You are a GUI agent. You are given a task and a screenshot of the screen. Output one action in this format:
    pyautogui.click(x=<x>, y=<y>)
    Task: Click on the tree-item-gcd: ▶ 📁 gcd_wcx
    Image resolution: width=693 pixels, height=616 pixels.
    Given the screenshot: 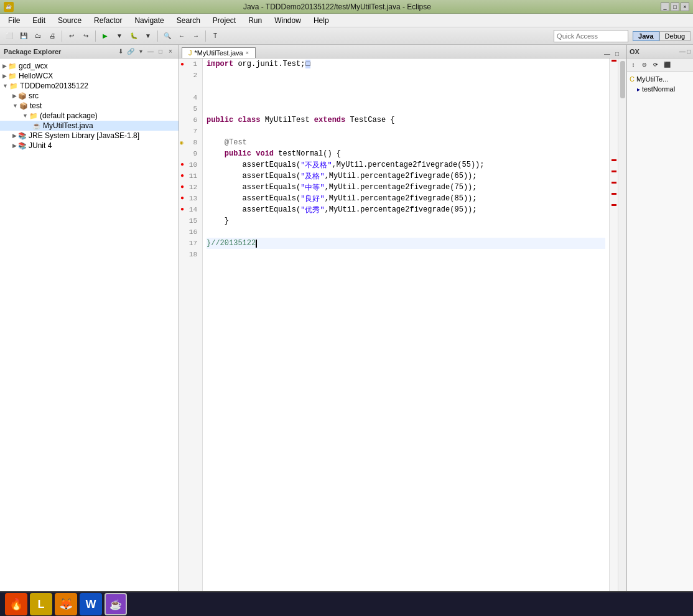 What is the action you would take?
    pyautogui.click(x=90, y=66)
    